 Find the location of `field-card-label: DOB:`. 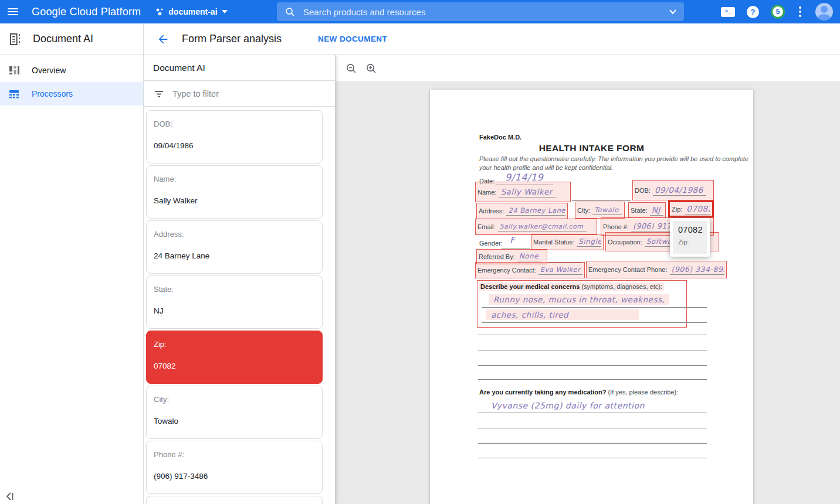

field-card-label: DOB: is located at coordinates (235, 124).